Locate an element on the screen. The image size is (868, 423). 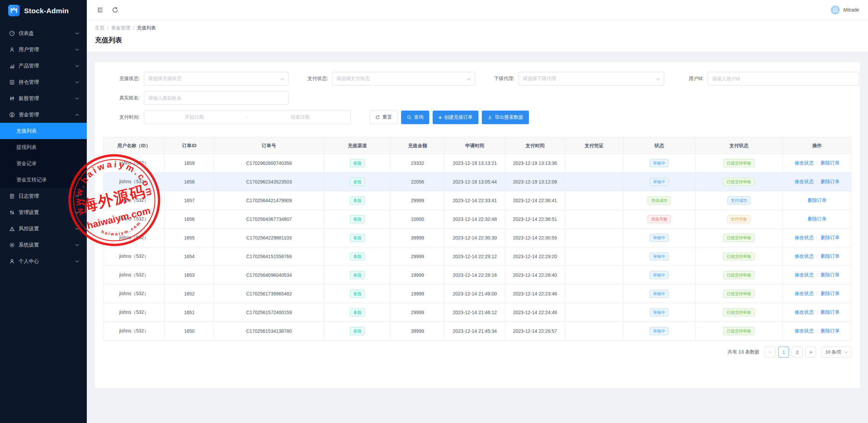
cell-channel: 泰股 is located at coordinates (357, 294).